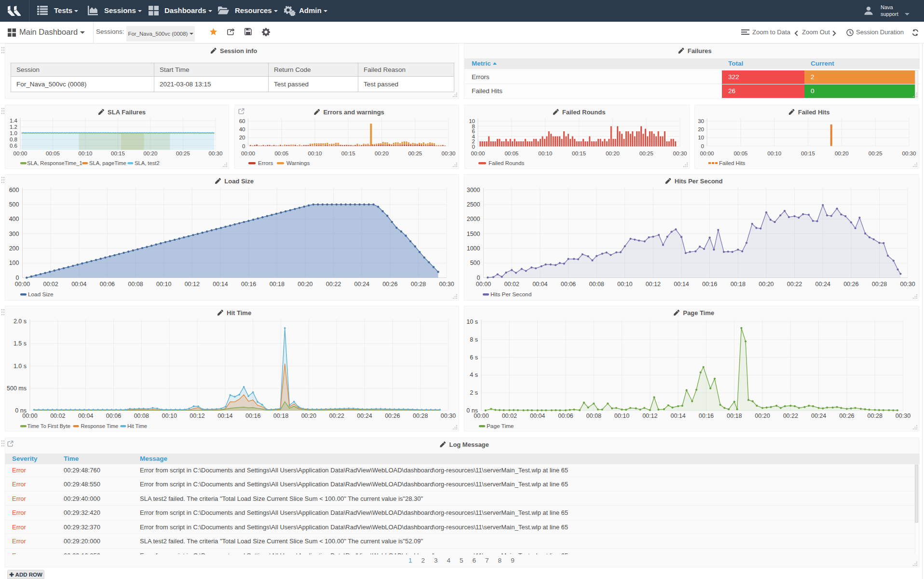 Image resolution: width=924 pixels, height=579 pixels. I want to click on svg-text: Hit Time, so click(137, 426).